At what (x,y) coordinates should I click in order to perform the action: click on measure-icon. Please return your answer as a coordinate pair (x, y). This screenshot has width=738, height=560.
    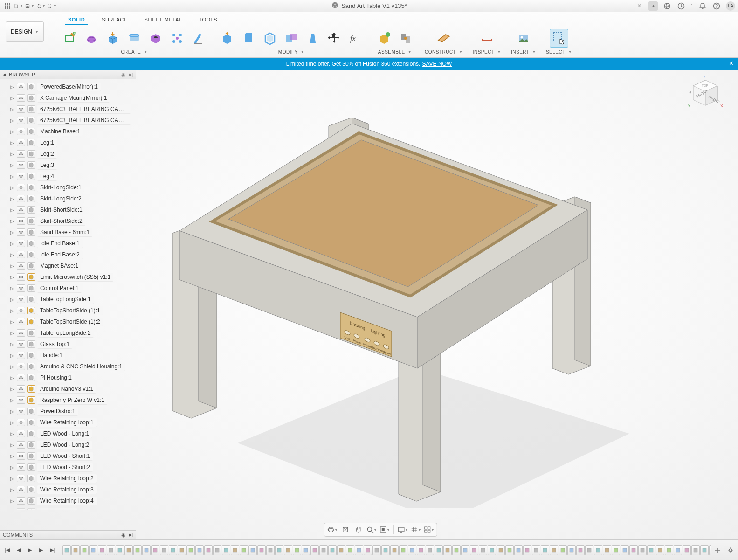
    Looking at the image, I should click on (487, 38).